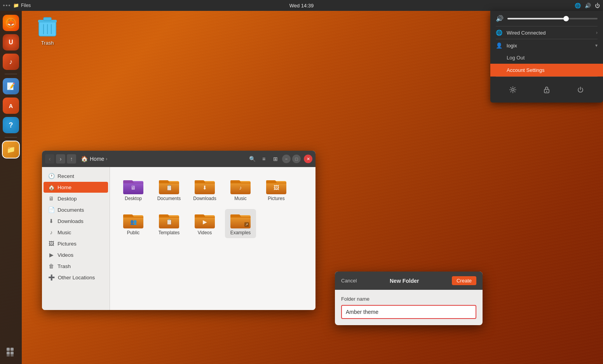  I want to click on file-item-documents: 📋 Documents, so click(169, 190).